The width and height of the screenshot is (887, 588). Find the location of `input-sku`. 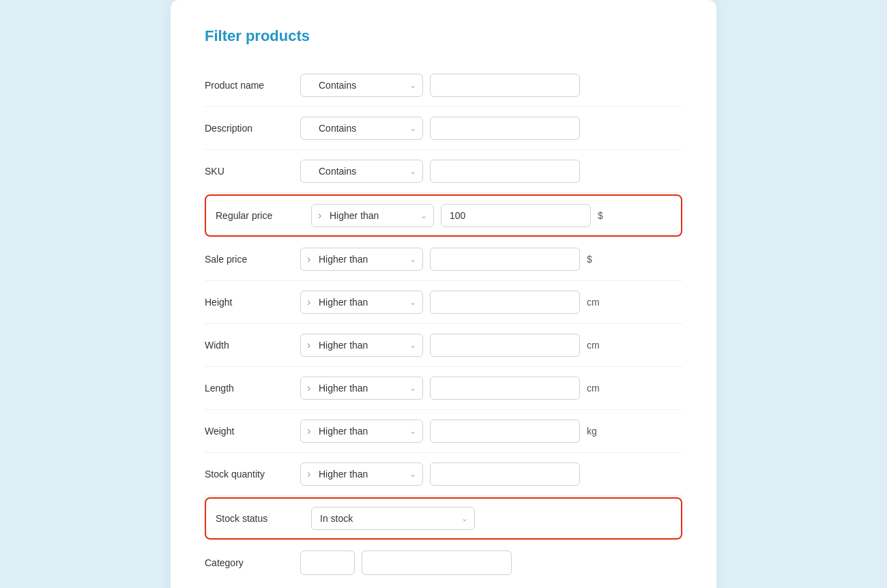

input-sku is located at coordinates (505, 171).